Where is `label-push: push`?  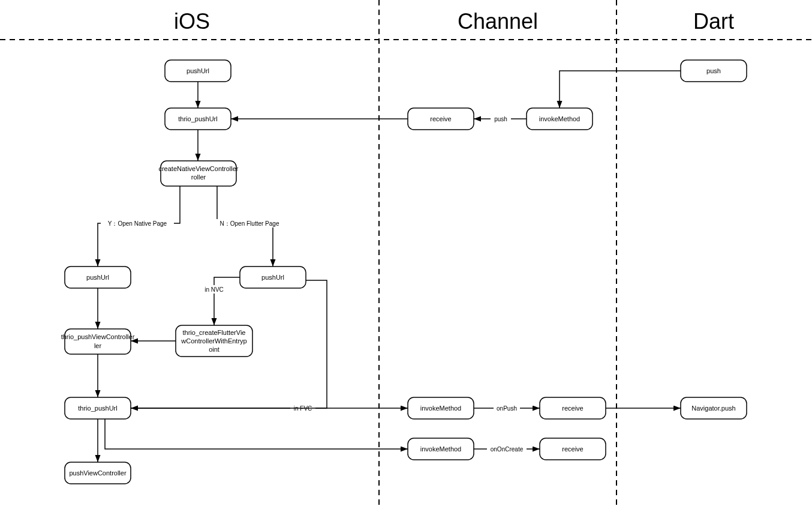 label-push: push is located at coordinates (501, 119).